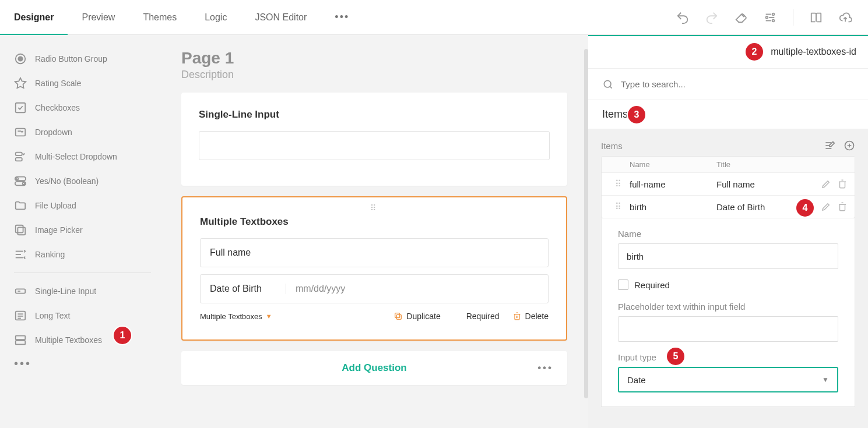 The image size is (868, 428). I want to click on tabs-more: •••, so click(342, 17).